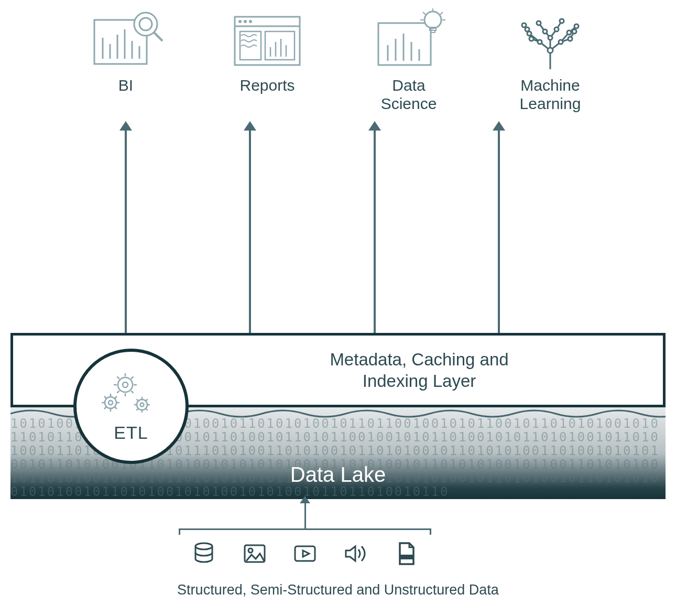  Describe the element at coordinates (255, 554) in the screenshot. I see `image-icon` at that location.